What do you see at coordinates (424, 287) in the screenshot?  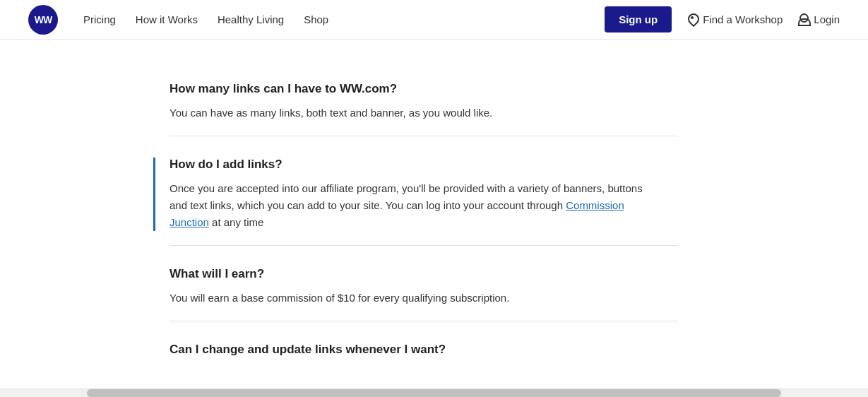 I see `faq-earnings: What will I earn? You will earn a base c…` at bounding box center [424, 287].